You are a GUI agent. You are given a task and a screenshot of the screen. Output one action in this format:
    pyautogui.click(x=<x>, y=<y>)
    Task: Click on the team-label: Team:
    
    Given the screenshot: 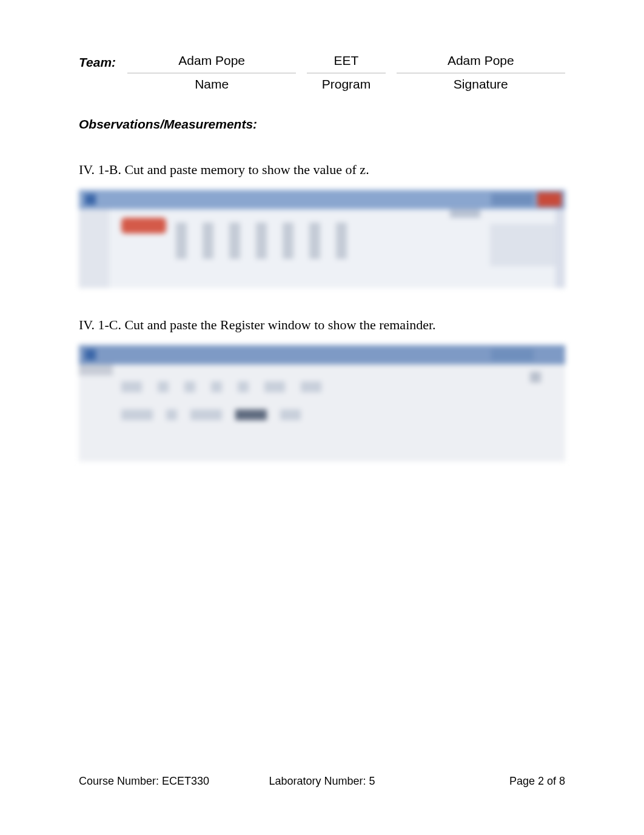 What is the action you would take?
    pyautogui.click(x=103, y=73)
    